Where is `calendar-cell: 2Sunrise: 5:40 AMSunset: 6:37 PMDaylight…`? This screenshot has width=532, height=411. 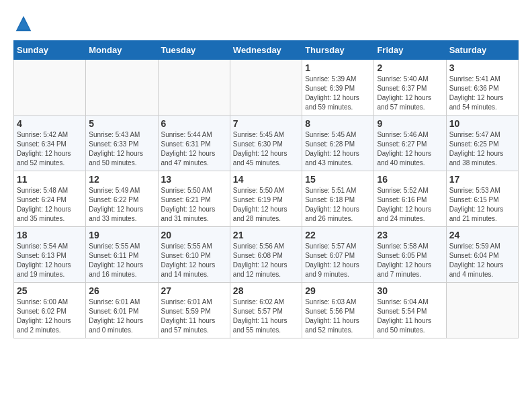 calendar-cell: 2Sunrise: 5:40 AMSunset: 6:37 PMDaylight… is located at coordinates (410, 87).